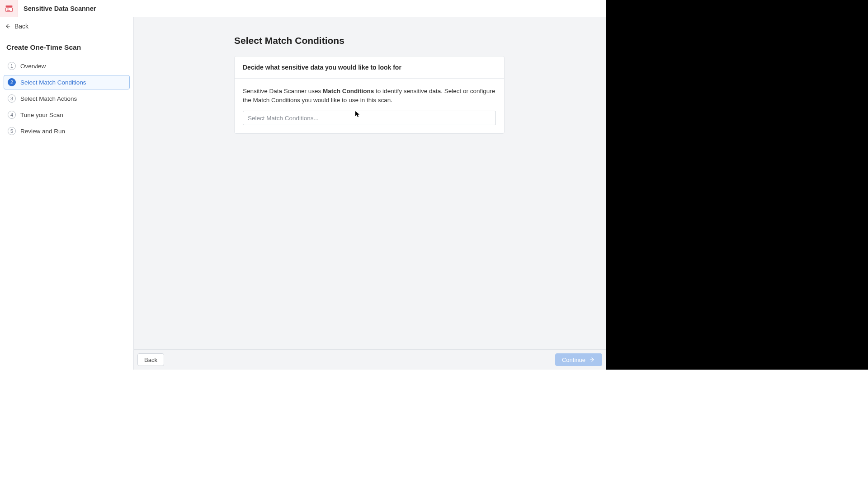 This screenshot has width=868, height=488. I want to click on sidebar-back-label: Back, so click(22, 26).